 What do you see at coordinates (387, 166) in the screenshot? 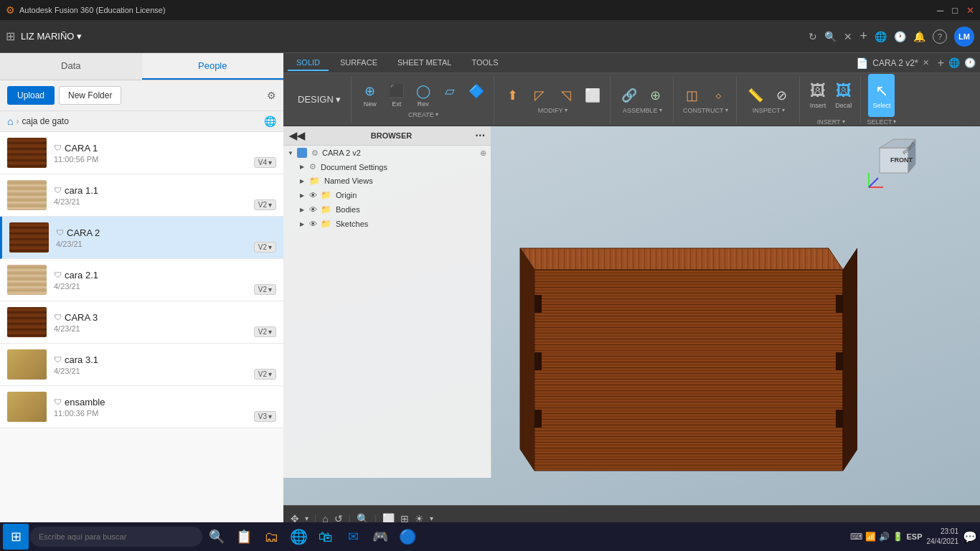
I see `browser-doc-settings: ▶ ⚙ Document Settings` at bounding box center [387, 166].